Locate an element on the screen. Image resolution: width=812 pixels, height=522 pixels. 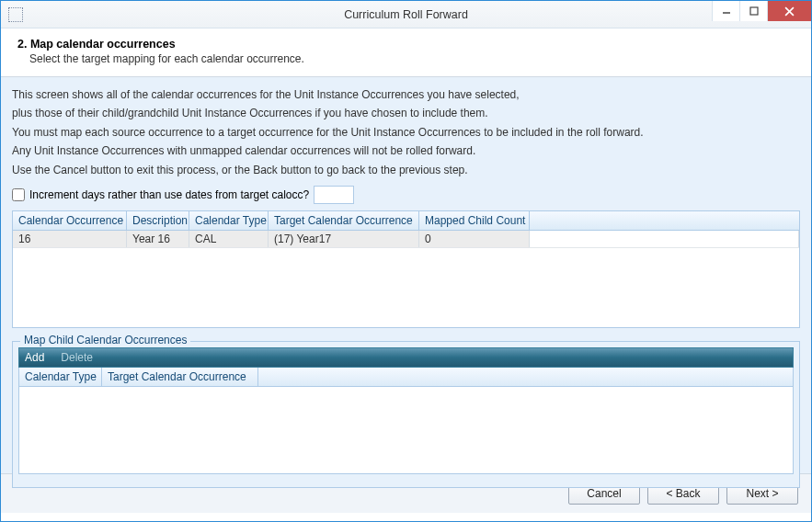
grid-header-row: Calendar Occurrence Description Calendar… is located at coordinates (406, 221).